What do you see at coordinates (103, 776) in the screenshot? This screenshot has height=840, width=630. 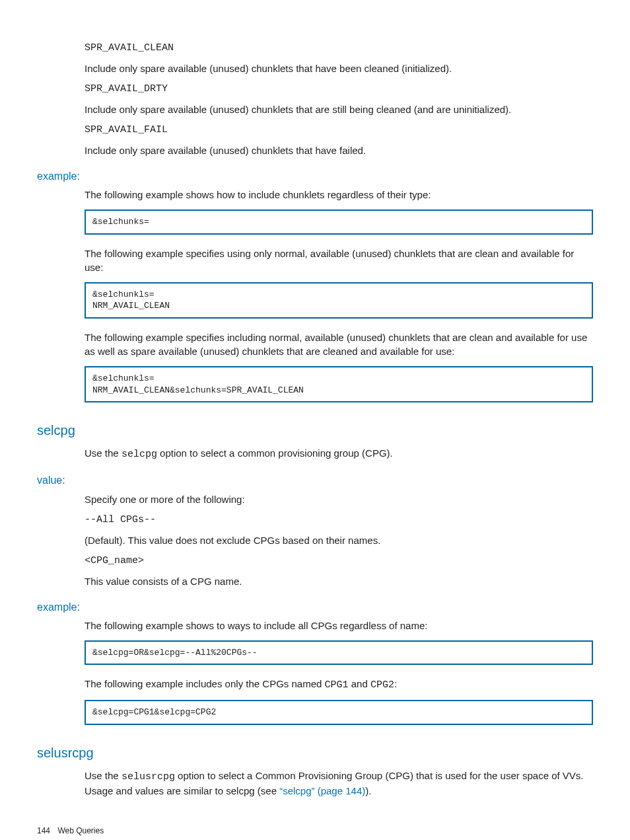 I see `selusrcpg-p1a: Use the` at bounding box center [103, 776].